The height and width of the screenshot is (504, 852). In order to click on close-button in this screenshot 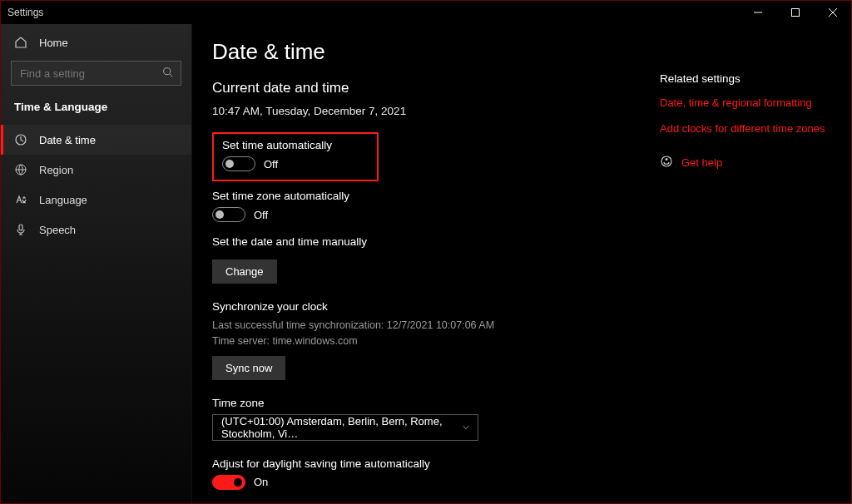, I will do `click(832, 12)`.